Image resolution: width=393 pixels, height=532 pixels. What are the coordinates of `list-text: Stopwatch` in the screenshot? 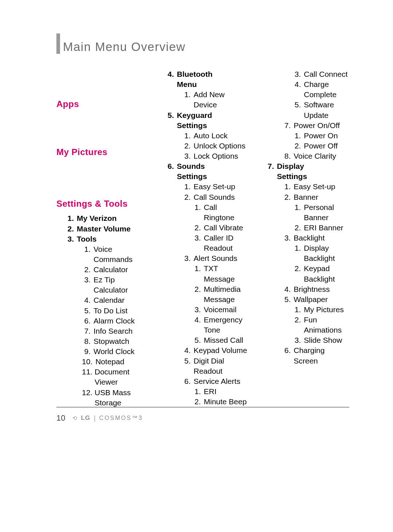 It's located at (111, 341).